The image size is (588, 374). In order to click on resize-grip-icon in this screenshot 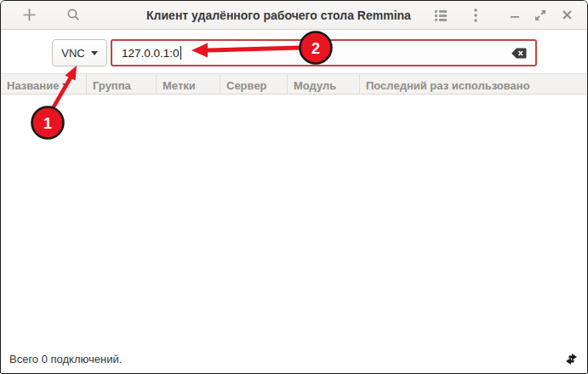, I will do `click(572, 360)`.